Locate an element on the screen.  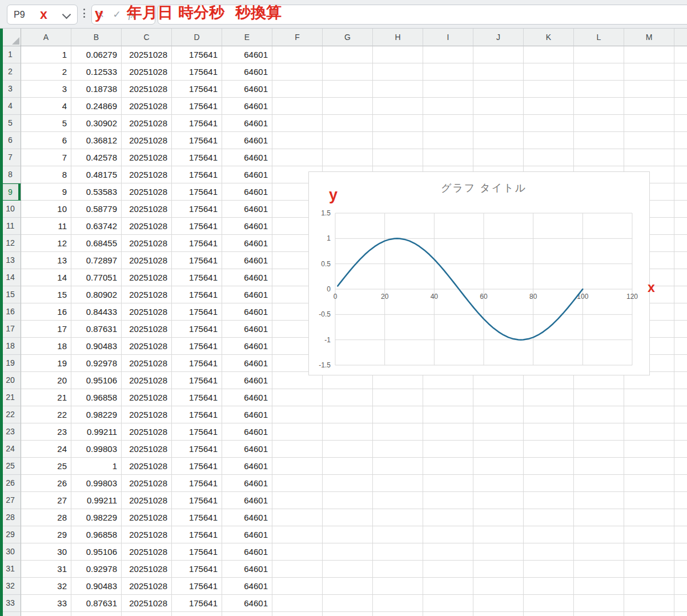
cell-B11: 0.63742 is located at coordinates (97, 226).